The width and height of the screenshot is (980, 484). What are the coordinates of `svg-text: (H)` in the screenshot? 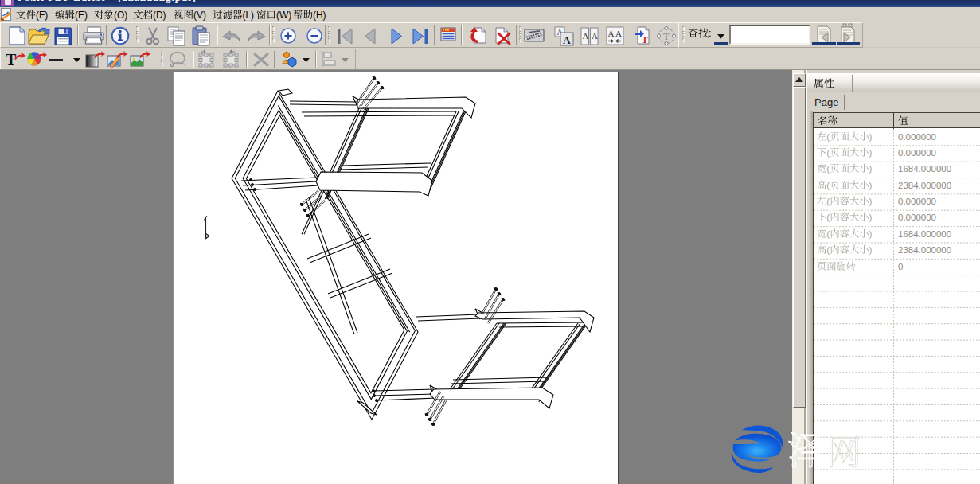 It's located at (320, 15).